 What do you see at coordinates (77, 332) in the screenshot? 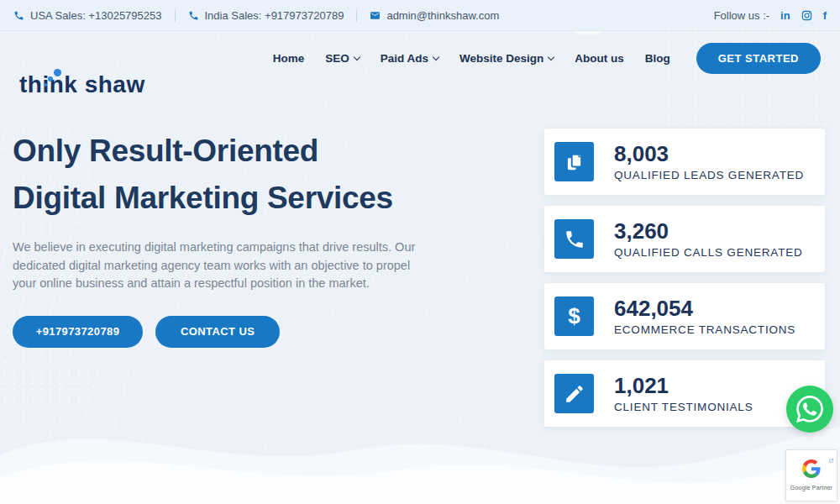
I see `phone-number-button: +917973720789` at bounding box center [77, 332].